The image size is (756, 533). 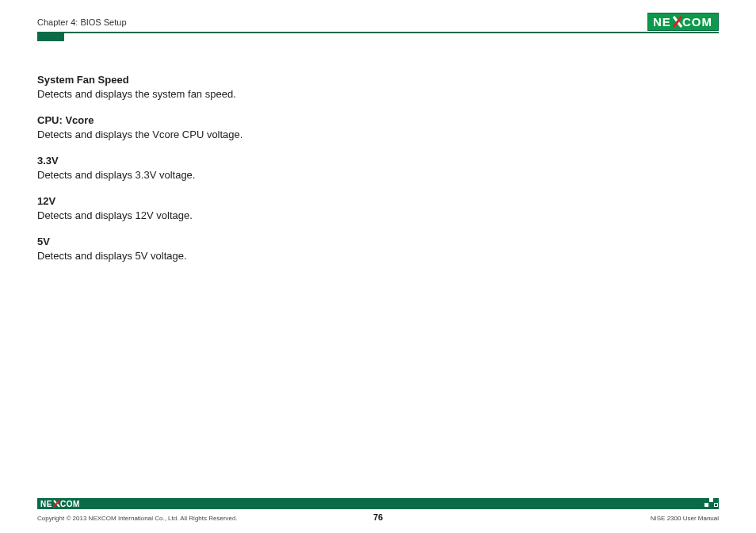 I want to click on spec-description: Detects and displays 5V voltage., so click(x=227, y=256).